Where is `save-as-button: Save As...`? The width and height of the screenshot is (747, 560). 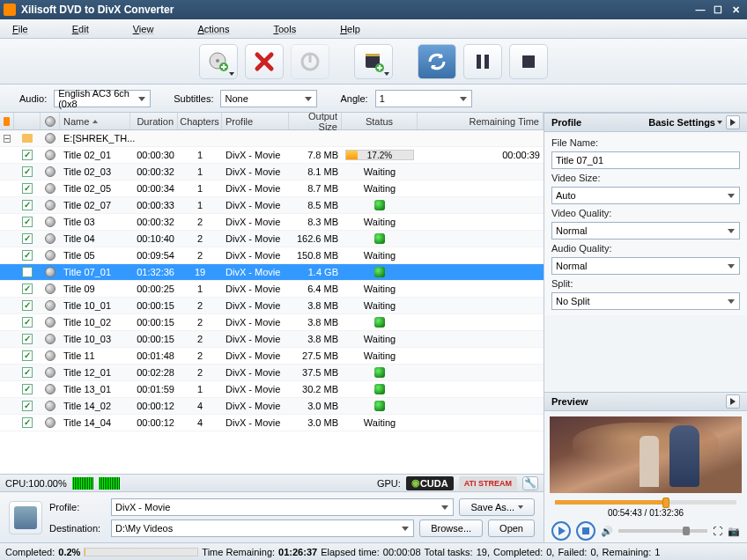 save-as-button: Save As... is located at coordinates (497, 507).